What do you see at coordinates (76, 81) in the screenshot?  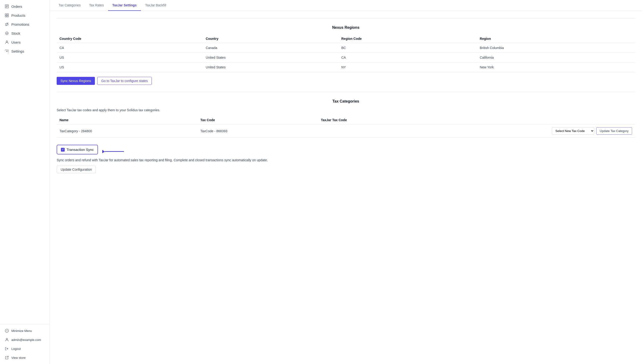 I see `sync-nexus-regions-button: Sync Nexus Regions` at bounding box center [76, 81].